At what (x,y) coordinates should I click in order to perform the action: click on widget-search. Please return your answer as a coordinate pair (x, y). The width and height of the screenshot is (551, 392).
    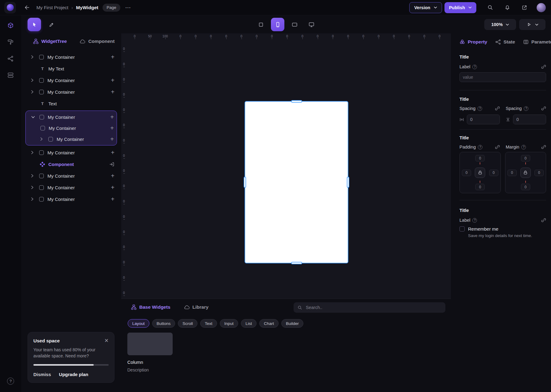
    Looking at the image, I should click on (369, 307).